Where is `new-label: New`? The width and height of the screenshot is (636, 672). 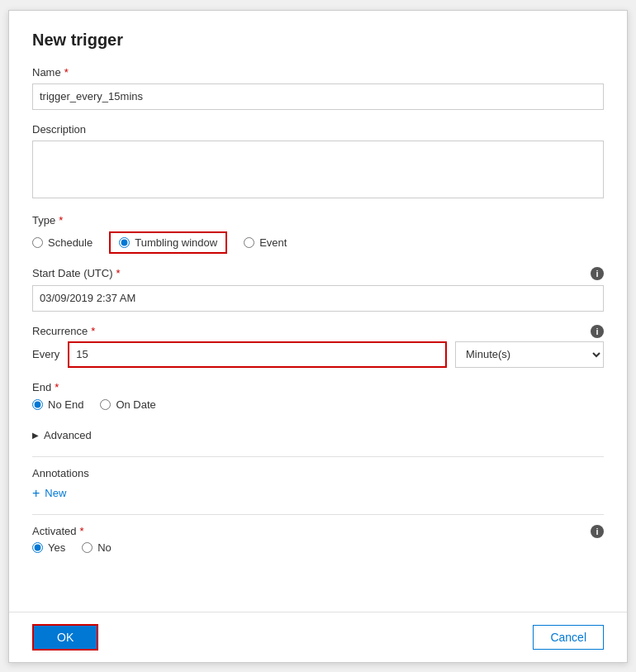
new-label: New is located at coordinates (55, 493).